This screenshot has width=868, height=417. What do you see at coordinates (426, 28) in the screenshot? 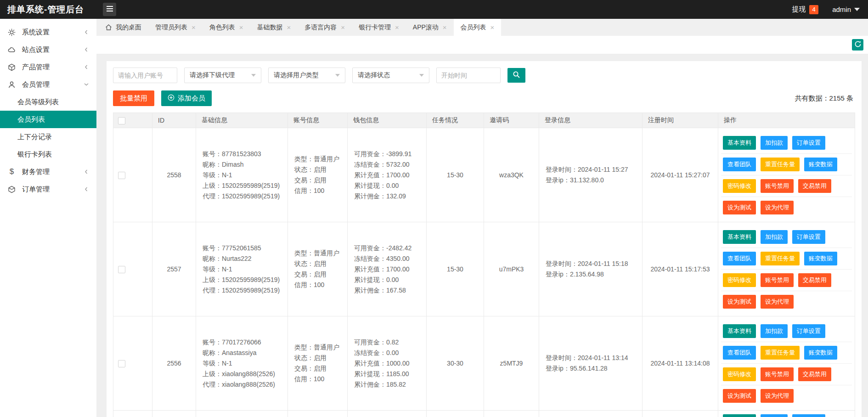
I see `tab-label: APP滚动` at bounding box center [426, 28].